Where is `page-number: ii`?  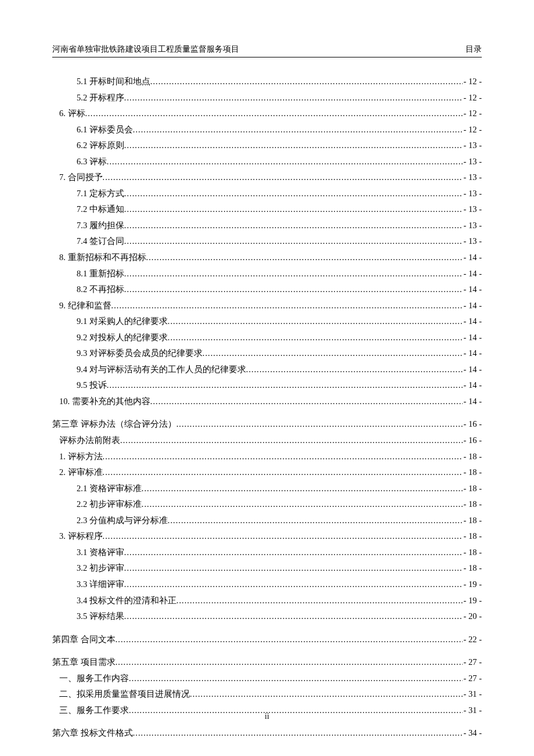
page-number: ii is located at coordinates (267, 717).